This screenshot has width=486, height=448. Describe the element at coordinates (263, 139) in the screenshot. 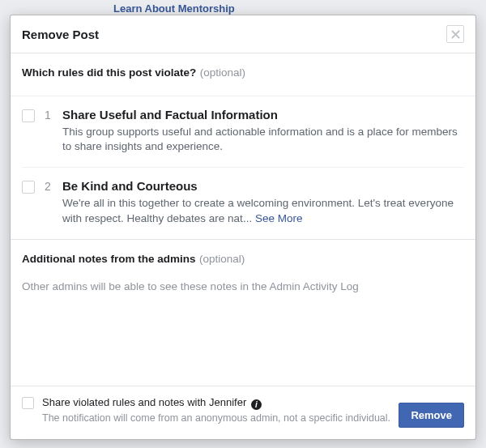

I see `rule-description: This group supports useful and actionabl…` at that location.